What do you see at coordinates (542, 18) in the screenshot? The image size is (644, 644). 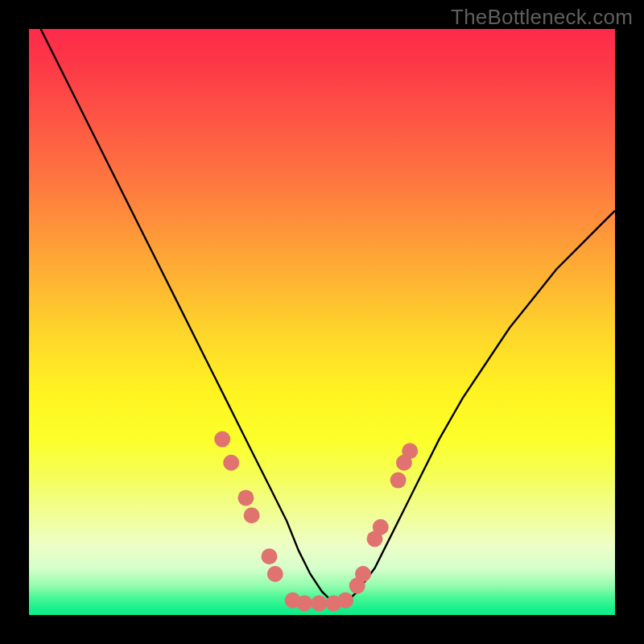 I see `watermark-text: TheBottleneck.com` at bounding box center [542, 18].